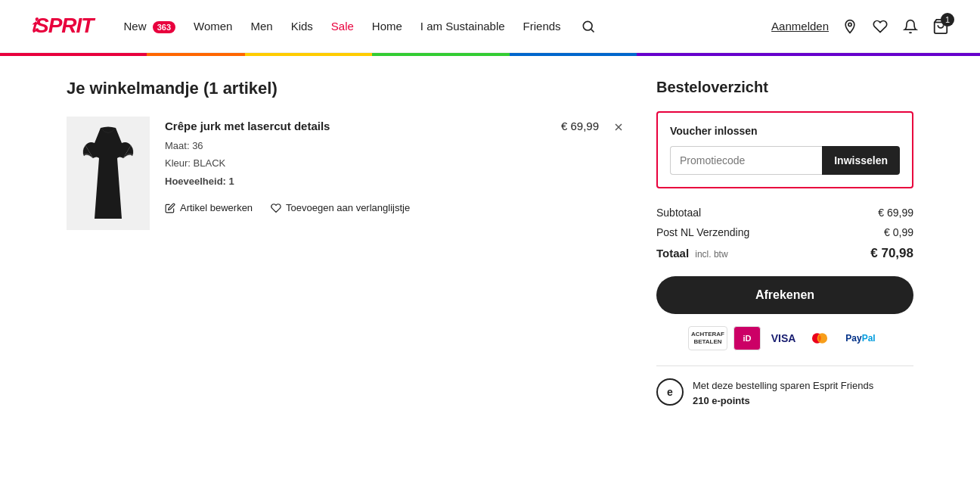  What do you see at coordinates (340, 207) in the screenshot?
I see `add-to-wishlist-button: Toevoegen aan verlanglijstje` at bounding box center [340, 207].